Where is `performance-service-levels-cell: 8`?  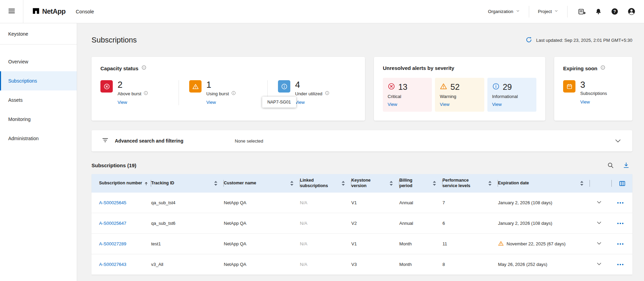
performance-service-levels-cell: 8 is located at coordinates (470, 265).